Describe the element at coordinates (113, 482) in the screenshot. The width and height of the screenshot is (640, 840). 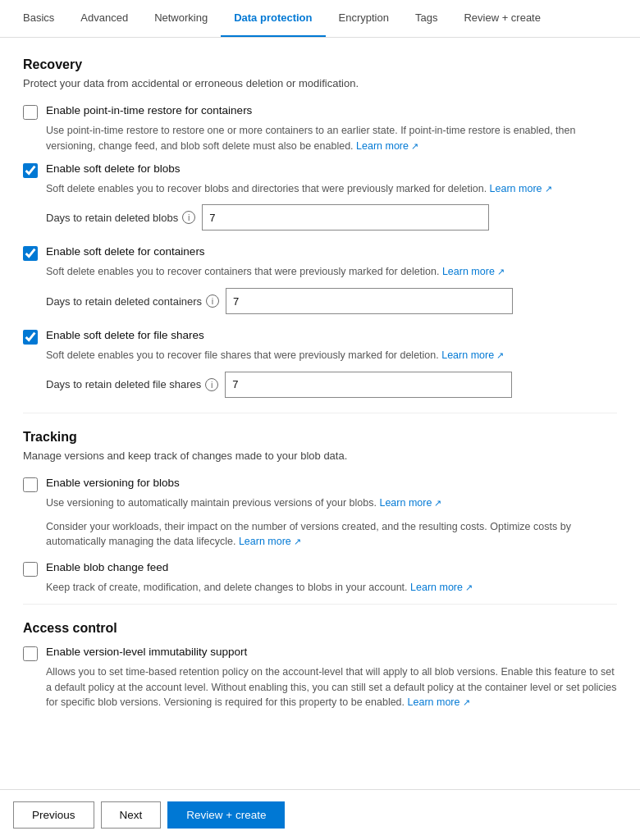
I see `versioning-label: Enable versioning for blobs` at that location.